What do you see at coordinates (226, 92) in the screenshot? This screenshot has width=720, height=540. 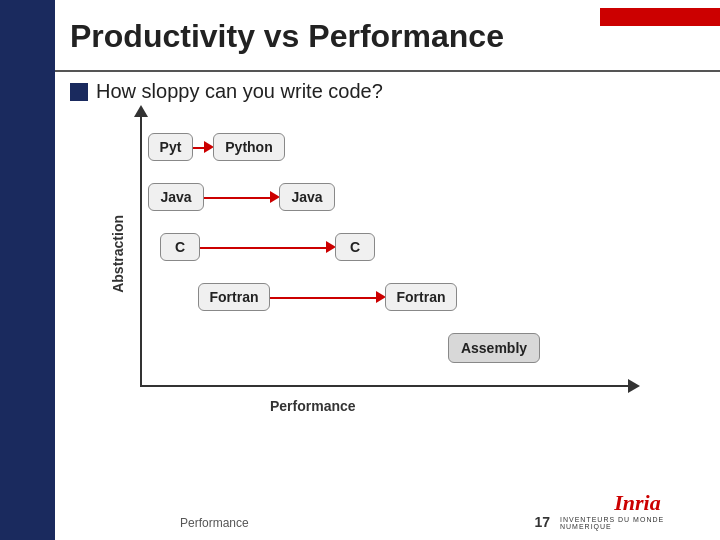 I see `subtitle: How sloppy can you write code?` at bounding box center [226, 92].